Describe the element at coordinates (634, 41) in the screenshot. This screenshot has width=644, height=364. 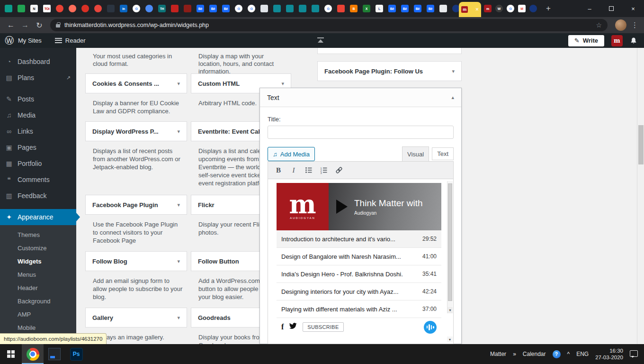
I see `notifications-bell-icon` at that location.